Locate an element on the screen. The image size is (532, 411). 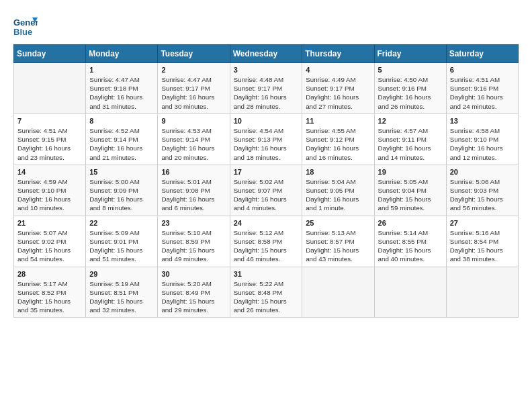
day-info: Sunrise: 5:05 AM Sunset: 9:04 PM Dayligh… is located at coordinates (410, 195).